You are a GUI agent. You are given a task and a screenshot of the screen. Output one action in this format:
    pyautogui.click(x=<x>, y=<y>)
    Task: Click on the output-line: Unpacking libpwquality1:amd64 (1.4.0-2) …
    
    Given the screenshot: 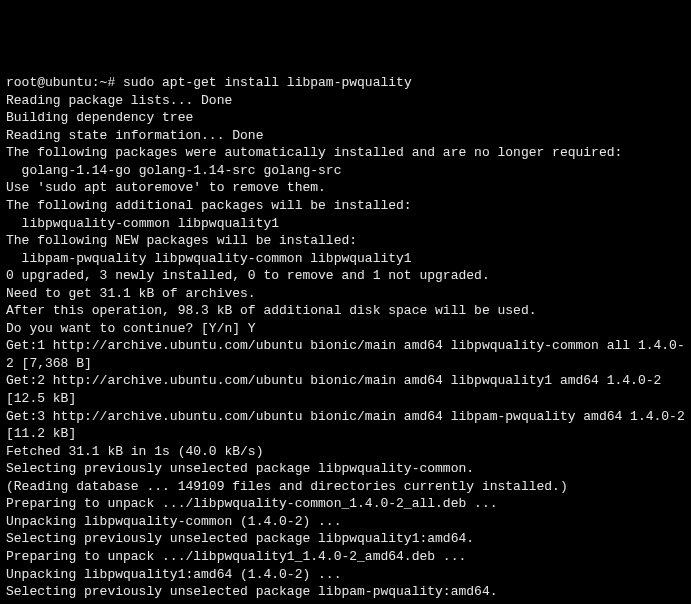 What is the action you would take?
    pyautogui.click(x=346, y=575)
    